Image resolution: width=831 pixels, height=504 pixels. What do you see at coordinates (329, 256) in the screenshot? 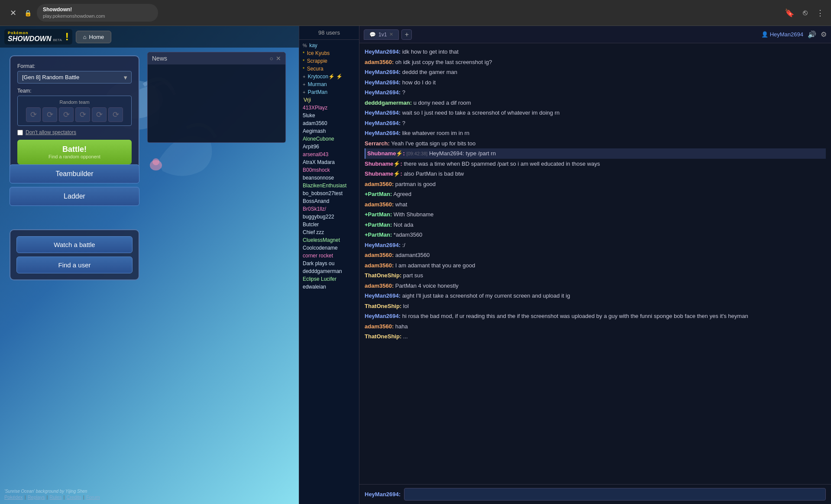
I see `user-item-cornerrocket: corner rocket` at bounding box center [329, 256].